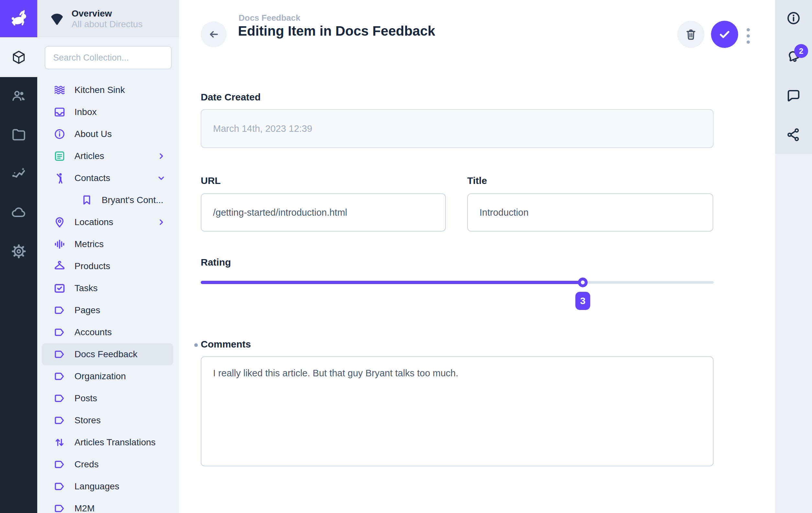 This screenshot has width=812, height=513. Describe the element at coordinates (691, 34) in the screenshot. I see `delete-button` at that location.